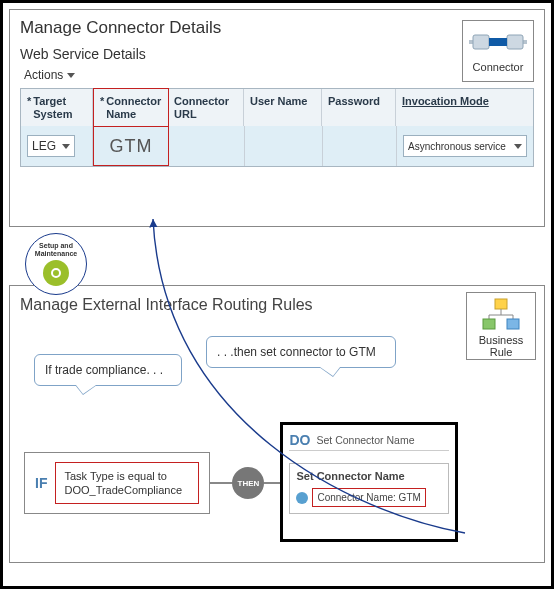 The height and width of the screenshot is (589, 554). I want to click on if-label: IF, so click(41, 483).